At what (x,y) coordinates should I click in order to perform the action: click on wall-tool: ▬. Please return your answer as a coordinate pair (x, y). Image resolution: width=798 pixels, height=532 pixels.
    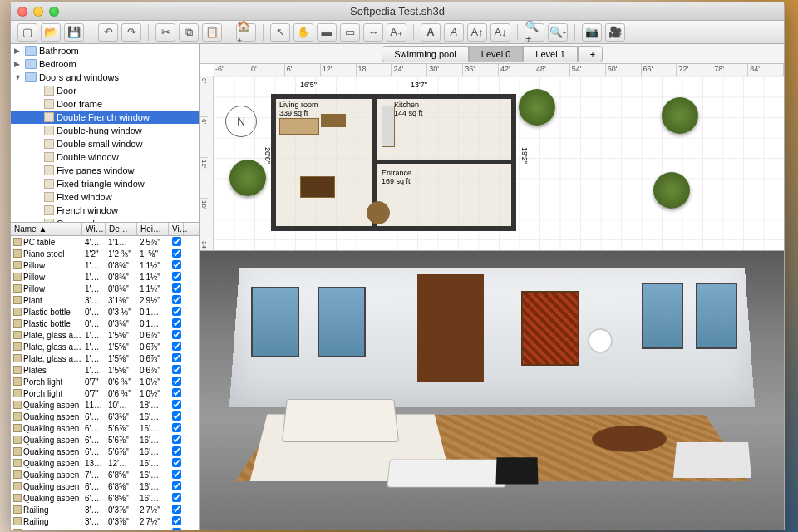
    Looking at the image, I should click on (327, 32).